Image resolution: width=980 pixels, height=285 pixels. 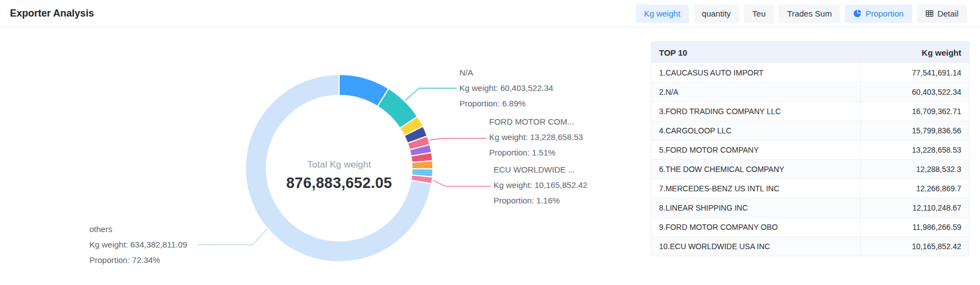 I want to click on tab-quantity: quantity, so click(x=717, y=14).